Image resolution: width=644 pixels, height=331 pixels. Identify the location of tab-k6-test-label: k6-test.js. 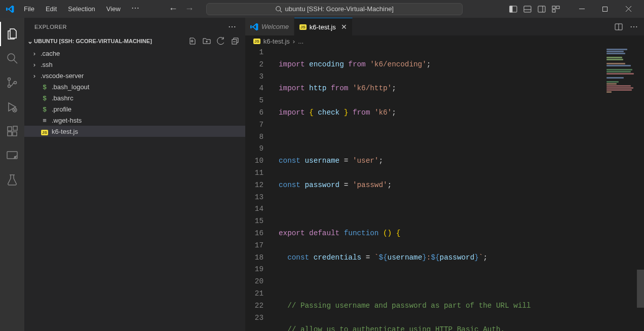
(323, 27).